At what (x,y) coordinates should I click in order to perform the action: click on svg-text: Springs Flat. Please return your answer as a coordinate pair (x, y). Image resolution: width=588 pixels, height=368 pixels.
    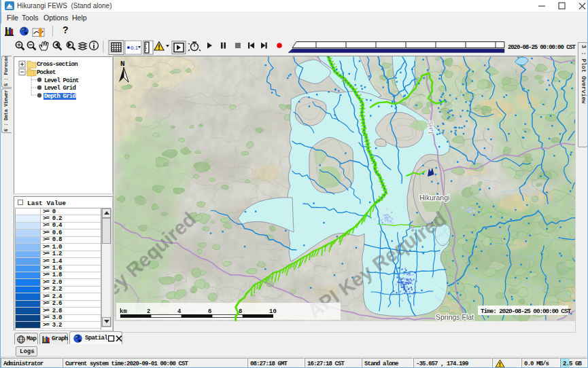
    Looking at the image, I should click on (455, 317).